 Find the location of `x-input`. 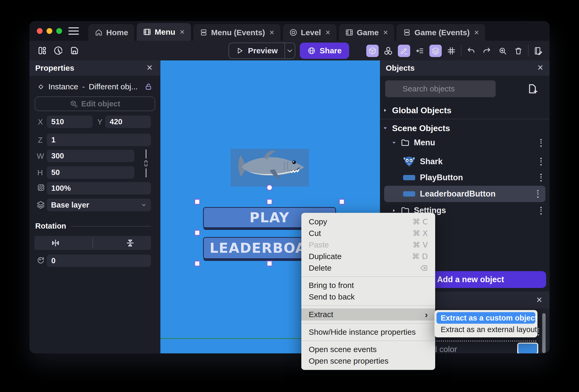

x-input is located at coordinates (70, 122).